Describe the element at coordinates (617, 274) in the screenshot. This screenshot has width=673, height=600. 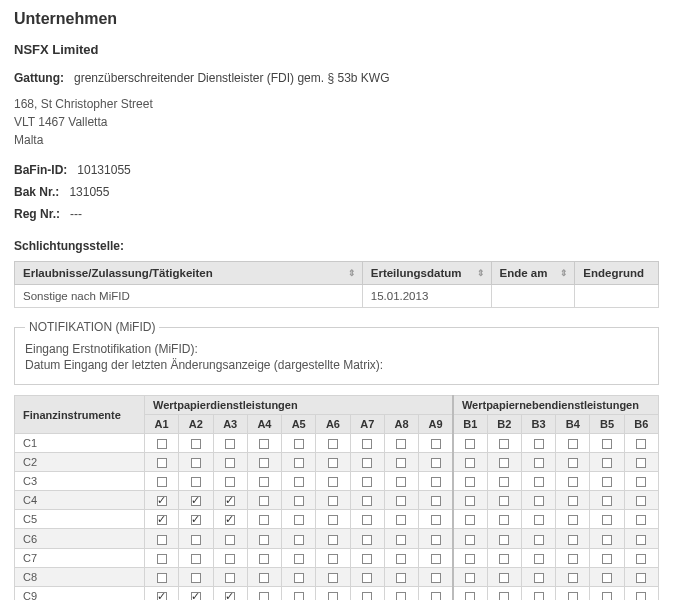
I see `col-header-reason: Endegrund` at that location.